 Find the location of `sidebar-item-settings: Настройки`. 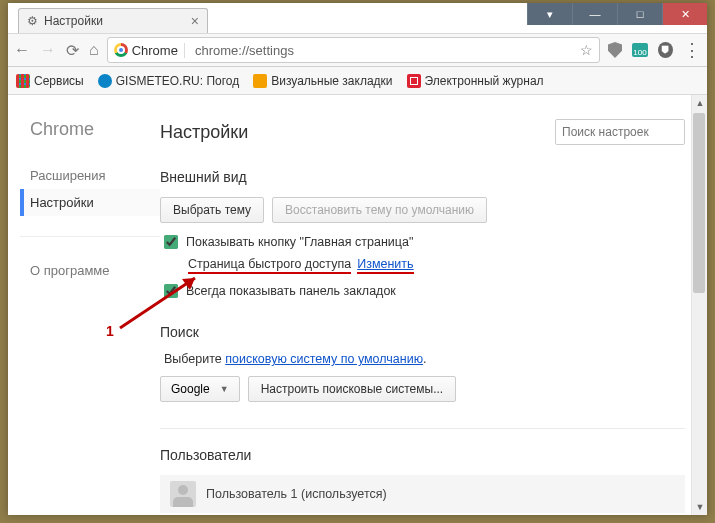

sidebar-item-settings: Настройки is located at coordinates (90, 202).